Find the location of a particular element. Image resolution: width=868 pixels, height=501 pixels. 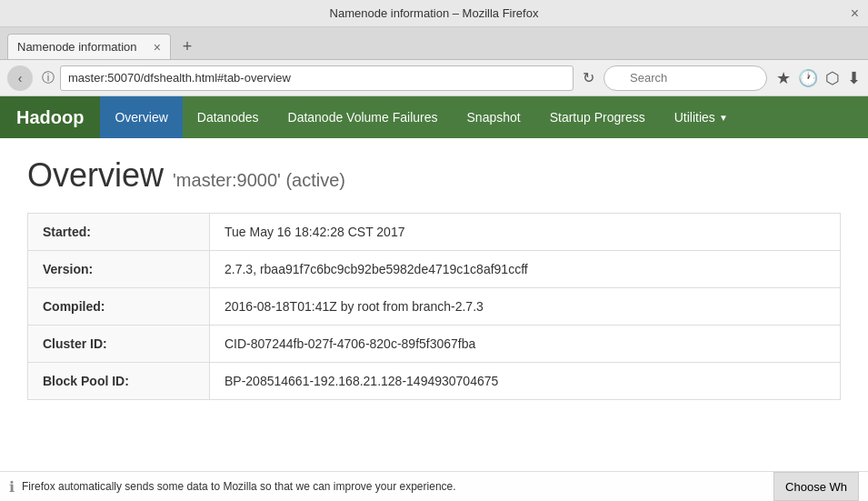

nav-item-startup-progress: Startup Progress is located at coordinates (598, 117).